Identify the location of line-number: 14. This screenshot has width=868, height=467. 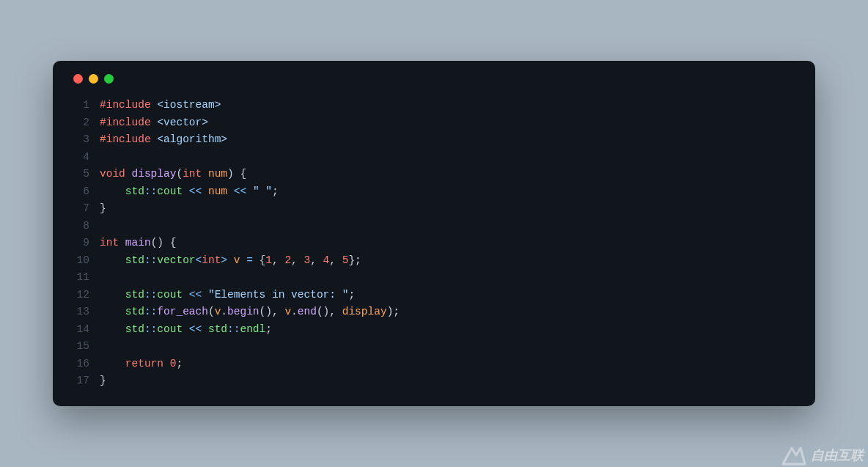
(79, 330).